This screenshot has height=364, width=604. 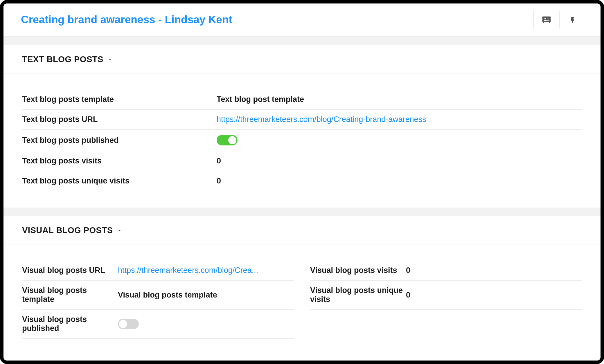 What do you see at coordinates (67, 230) in the screenshot?
I see `section-title-visual-blog: VISUAL BLOG POSTS` at bounding box center [67, 230].